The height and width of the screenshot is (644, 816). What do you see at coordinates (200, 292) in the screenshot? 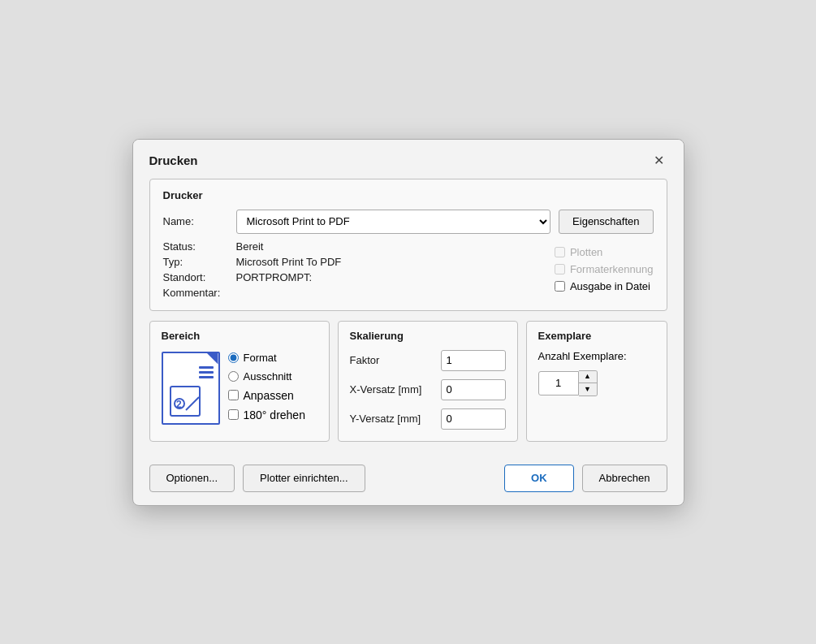
I see `kommentar-label: Kommentar:` at bounding box center [200, 292].